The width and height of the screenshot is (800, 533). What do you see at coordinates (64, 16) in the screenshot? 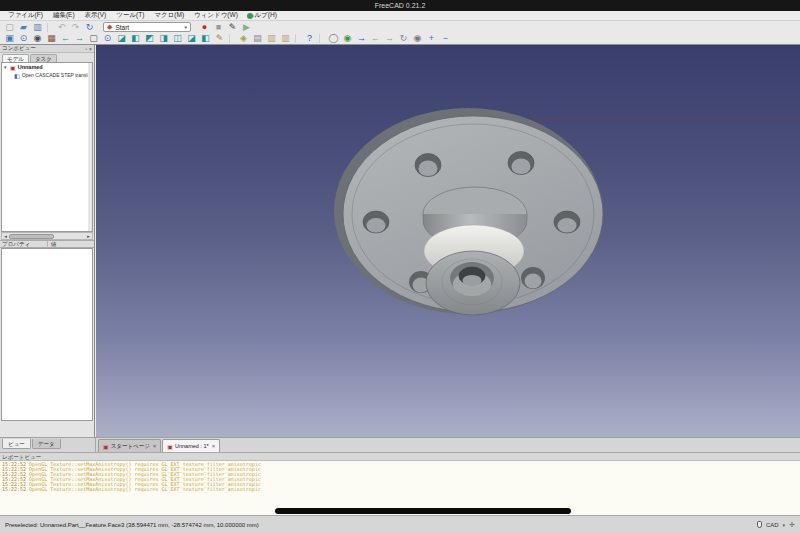
I see `menu-edit: 編集(E)` at bounding box center [64, 16].